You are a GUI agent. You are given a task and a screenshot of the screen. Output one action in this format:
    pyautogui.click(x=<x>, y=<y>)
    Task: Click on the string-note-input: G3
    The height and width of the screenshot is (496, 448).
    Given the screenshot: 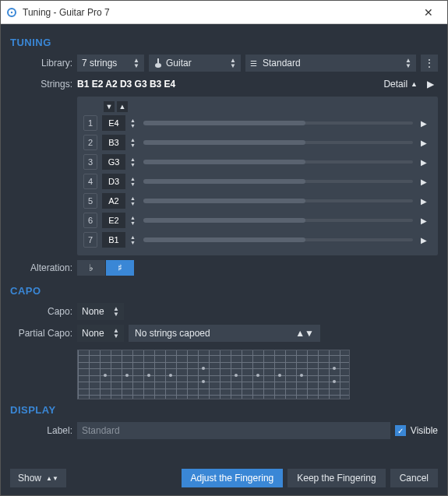 What is the action you would take?
    pyautogui.click(x=114, y=162)
    